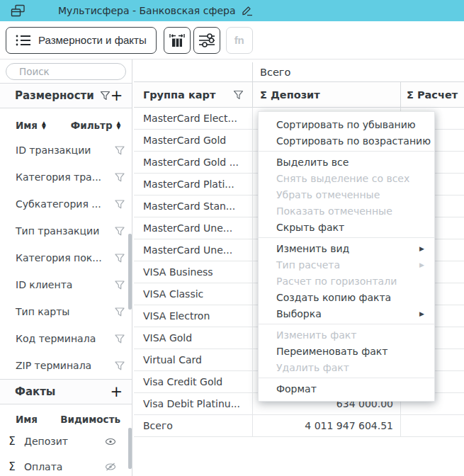 The width and height of the screenshot is (464, 476). Describe the element at coordinates (66, 258) in the screenshot. I see `dimension-item: Категория пок...` at that location.